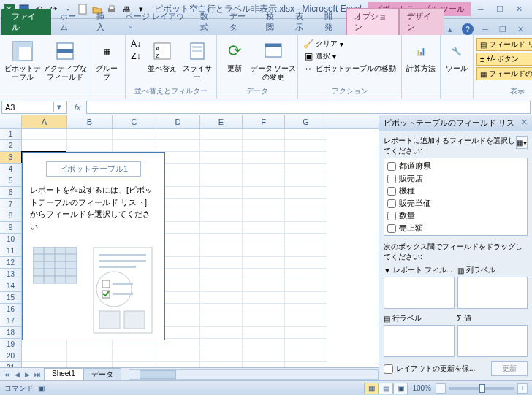  What do you see at coordinates (509, 369) in the screenshot?
I see `update-button: 更新` at bounding box center [509, 369].